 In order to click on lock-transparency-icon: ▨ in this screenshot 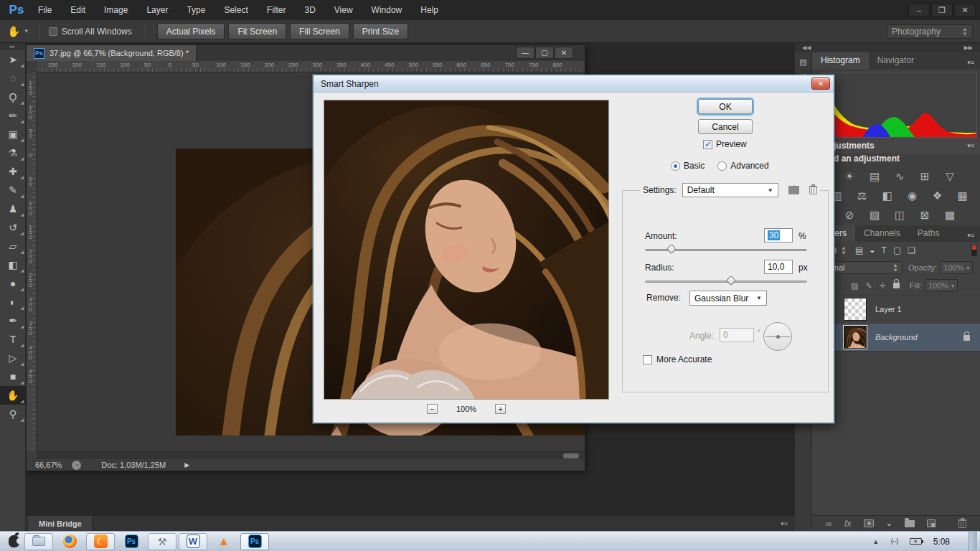, I will do `click(854, 286)`.